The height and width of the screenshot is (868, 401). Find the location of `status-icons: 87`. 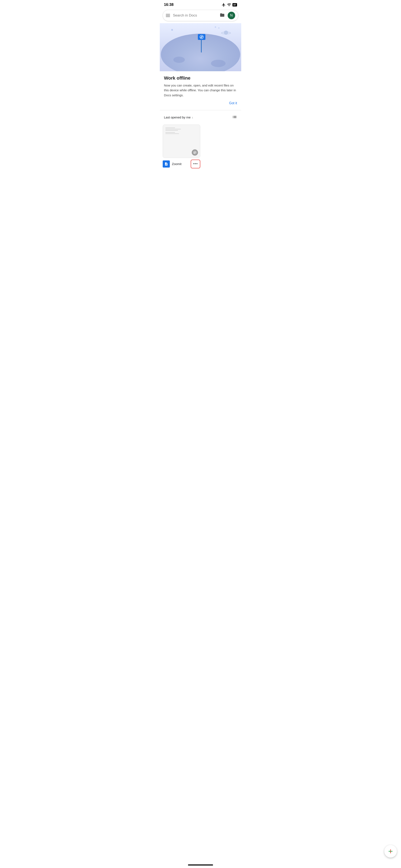

status-icons: 87 is located at coordinates (229, 5).